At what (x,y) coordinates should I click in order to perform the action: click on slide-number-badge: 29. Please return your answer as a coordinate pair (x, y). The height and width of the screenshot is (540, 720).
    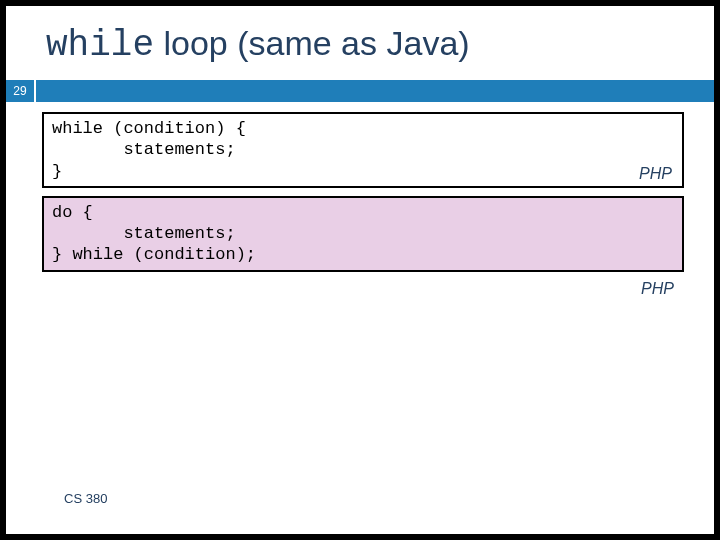
    Looking at the image, I should click on (20, 91).